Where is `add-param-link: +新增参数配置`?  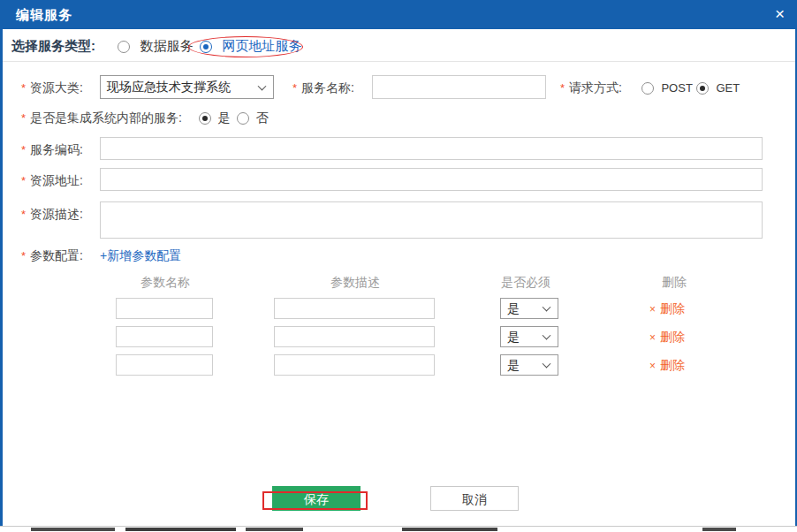 add-param-link: +新增参数配置 is located at coordinates (140, 256).